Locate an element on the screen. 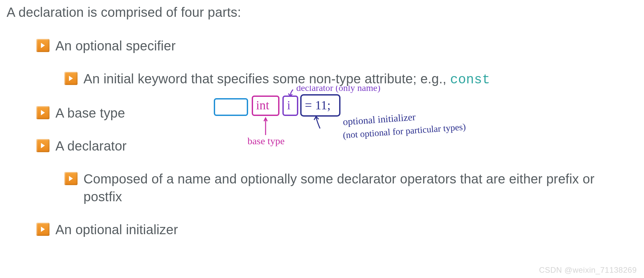 This screenshot has width=644, height=278. item-declarator-sub: Composed of a name and optionally some d… is located at coordinates (349, 188).